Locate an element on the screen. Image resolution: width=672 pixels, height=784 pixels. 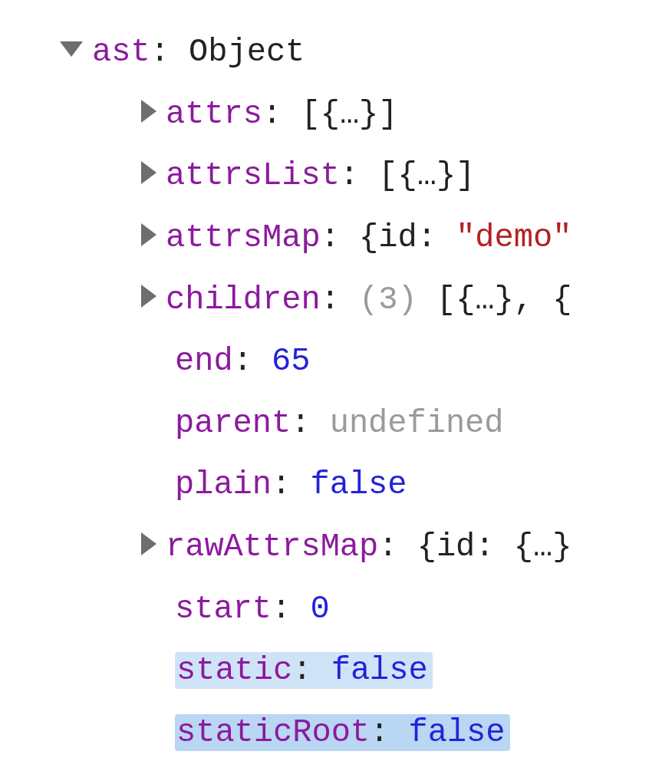
property-type: Object is located at coordinates (247, 52).